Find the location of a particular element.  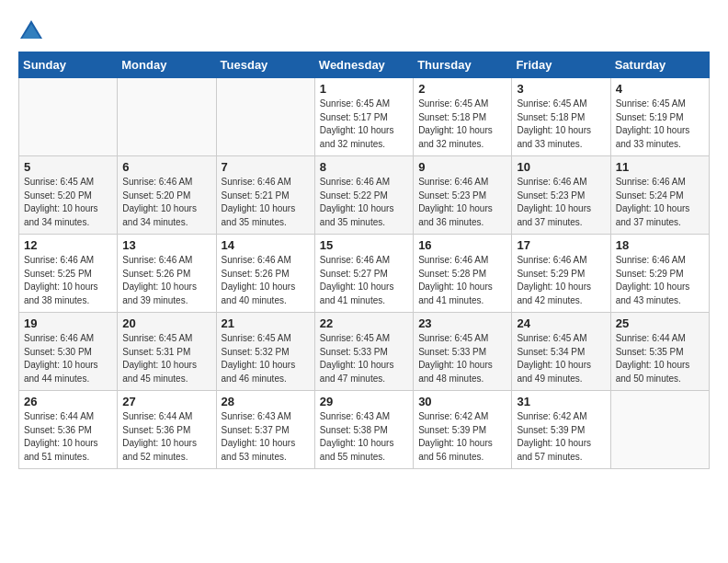

header is located at coordinates (364, 31).